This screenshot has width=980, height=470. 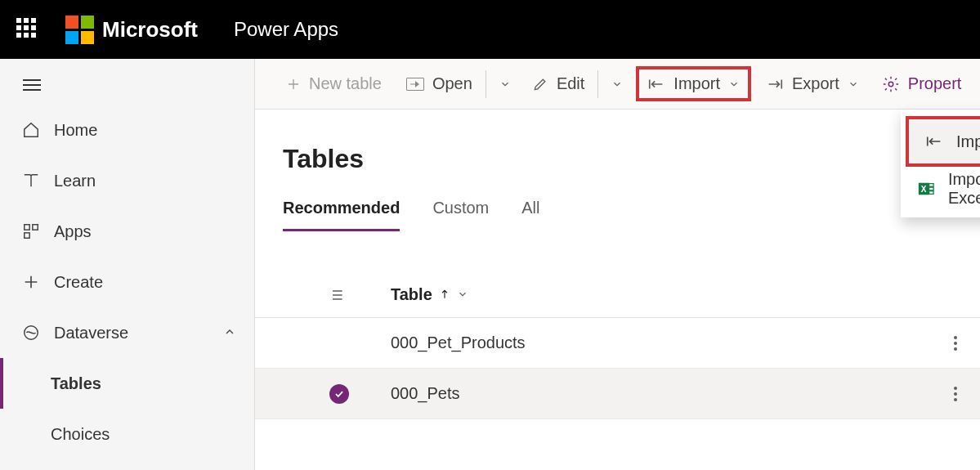 What do you see at coordinates (617, 84) in the screenshot?
I see `edit-chevron-button` at bounding box center [617, 84].